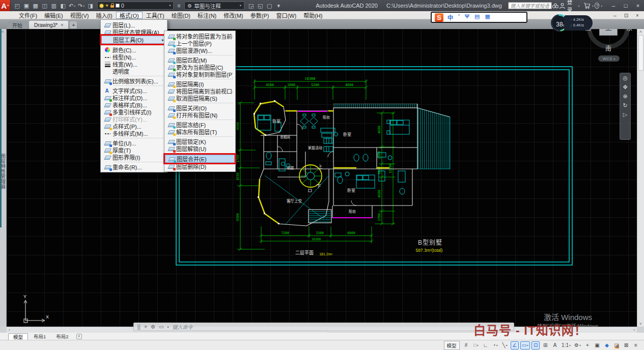 This screenshot has height=350, width=644. What do you see at coordinates (28, 15) in the screenshot?
I see `menu-file: 文件(F)` at bounding box center [28, 15].